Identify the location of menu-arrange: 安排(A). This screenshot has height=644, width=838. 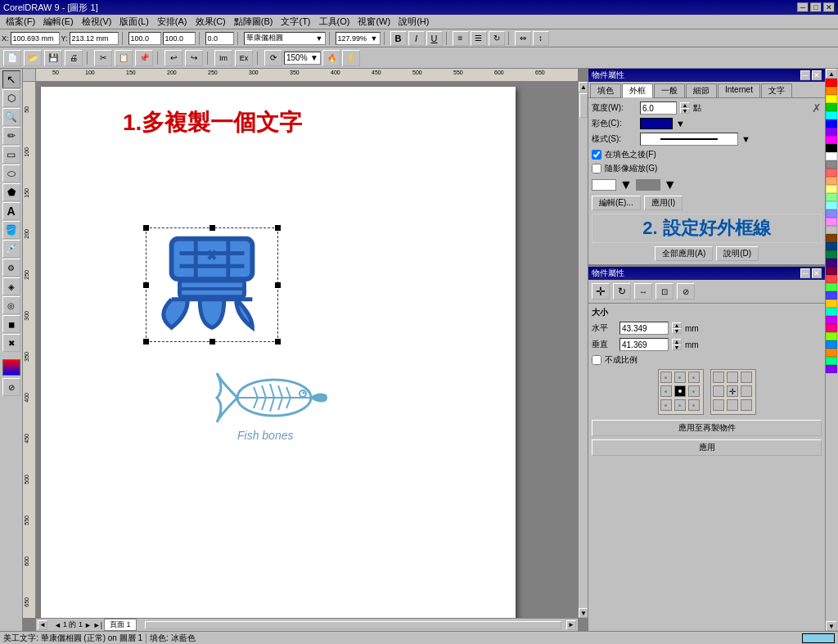
(172, 21).